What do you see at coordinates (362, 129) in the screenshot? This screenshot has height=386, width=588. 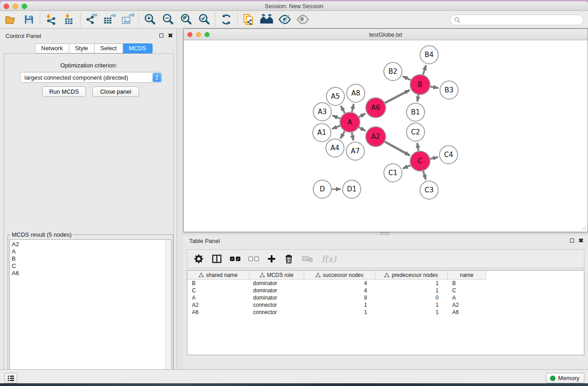 I see `edge-A-A2` at bounding box center [362, 129].